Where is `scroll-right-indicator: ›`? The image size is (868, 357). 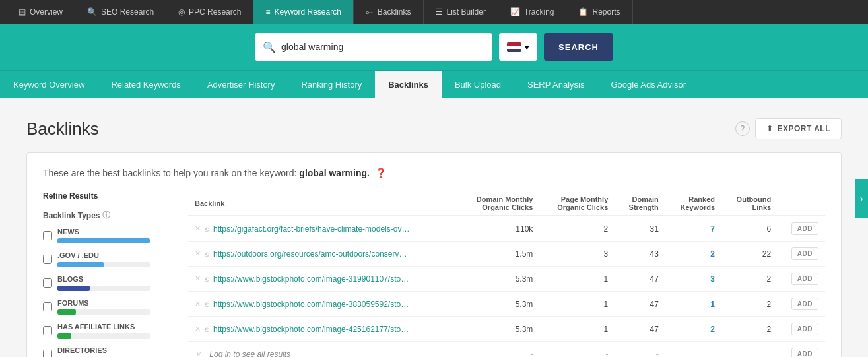 scroll-right-indicator: › is located at coordinates (861, 199).